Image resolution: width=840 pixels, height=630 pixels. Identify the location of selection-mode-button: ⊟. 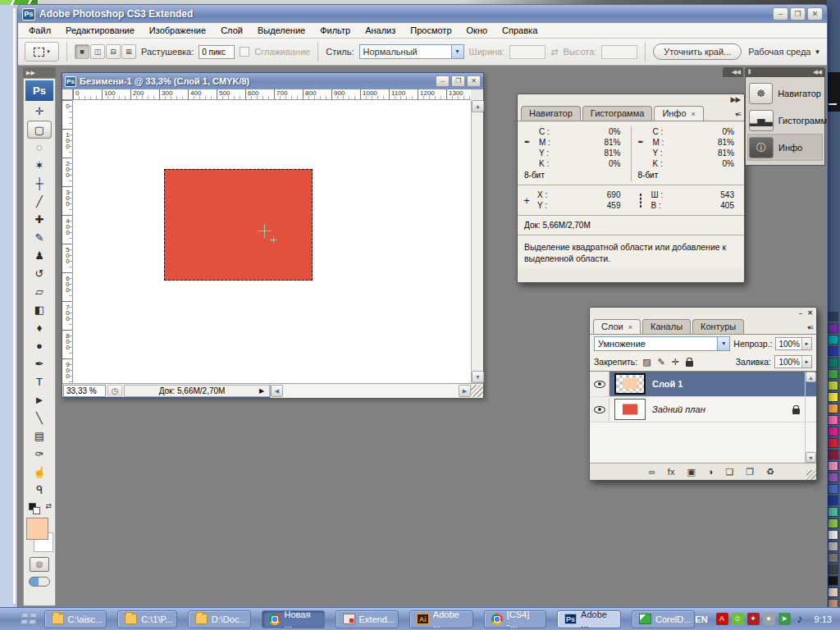
(113, 52).